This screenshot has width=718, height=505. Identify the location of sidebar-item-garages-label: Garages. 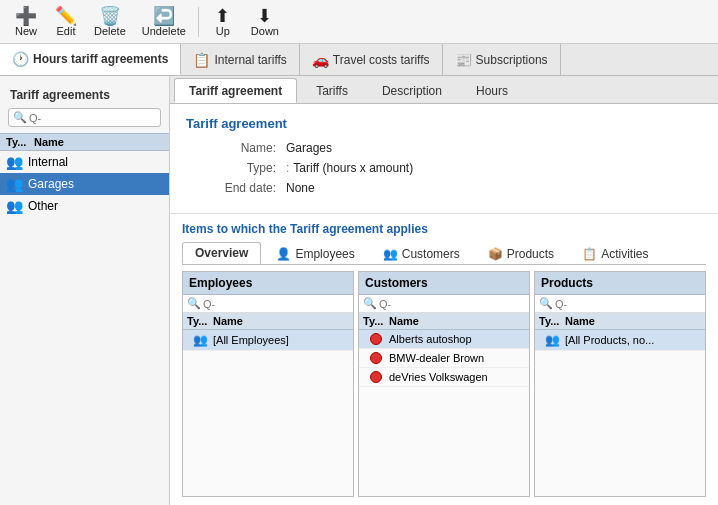
(96, 184).